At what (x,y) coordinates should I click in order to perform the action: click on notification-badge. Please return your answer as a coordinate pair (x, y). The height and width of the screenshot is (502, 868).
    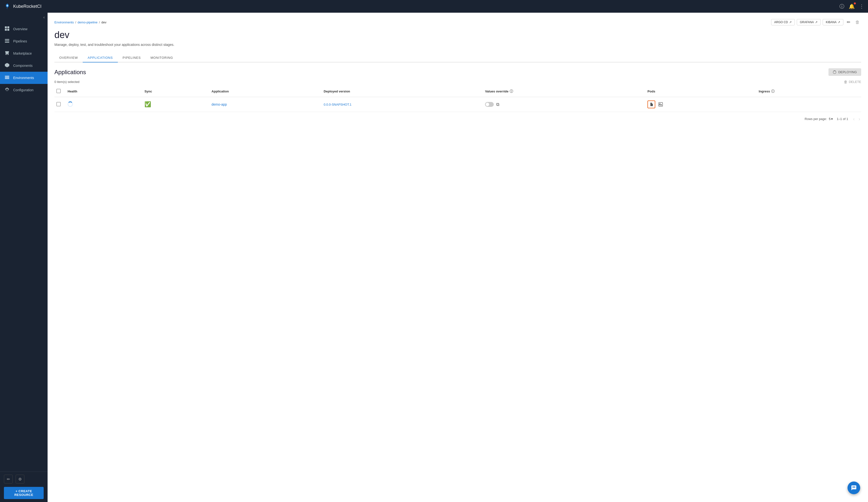
    Looking at the image, I should click on (855, 3).